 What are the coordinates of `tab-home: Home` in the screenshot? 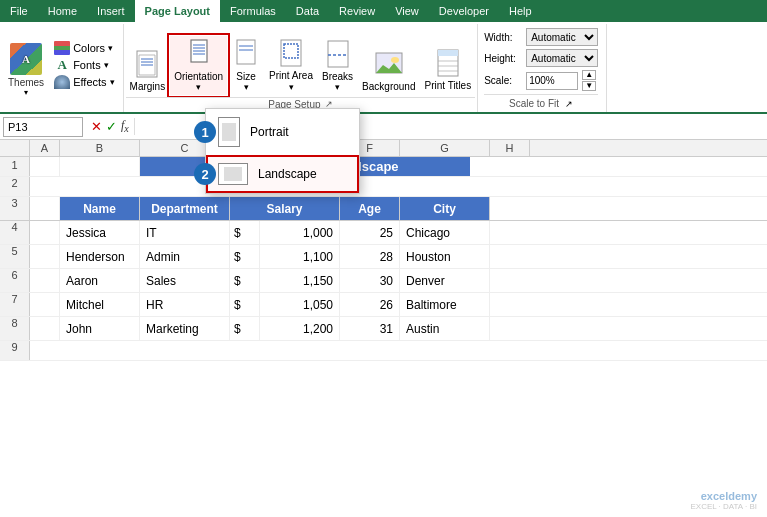 It's located at (62, 11).